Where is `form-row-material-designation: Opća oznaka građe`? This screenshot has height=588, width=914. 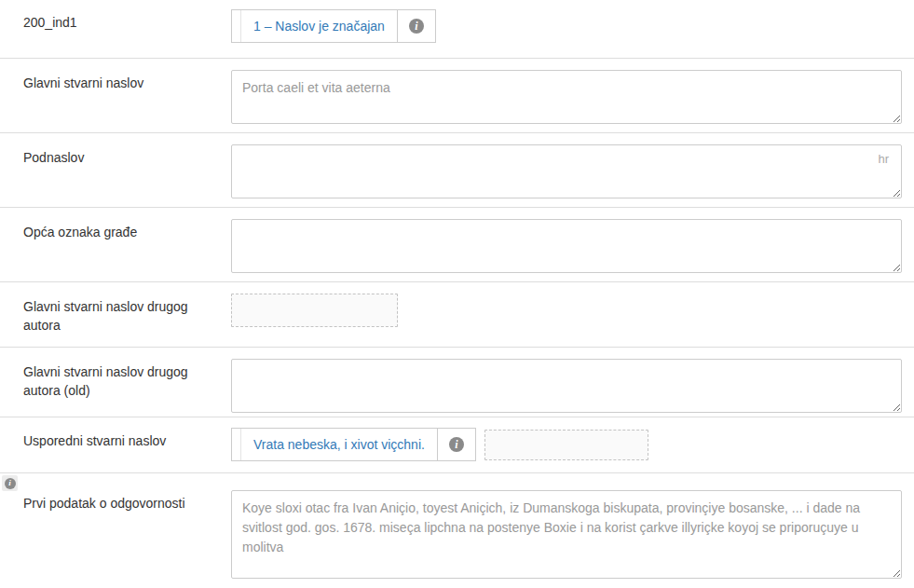 form-row-material-designation: Opća oznaka građe is located at coordinates (457, 244).